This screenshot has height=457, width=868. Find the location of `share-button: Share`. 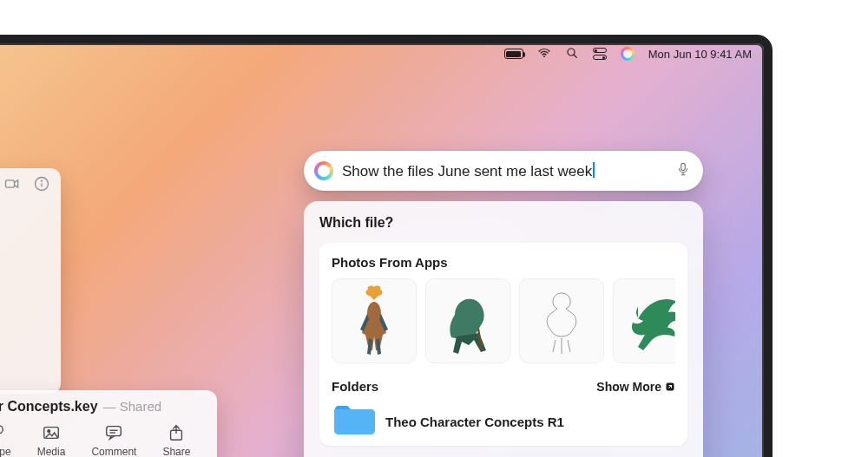

share-button: Share is located at coordinates (176, 441).